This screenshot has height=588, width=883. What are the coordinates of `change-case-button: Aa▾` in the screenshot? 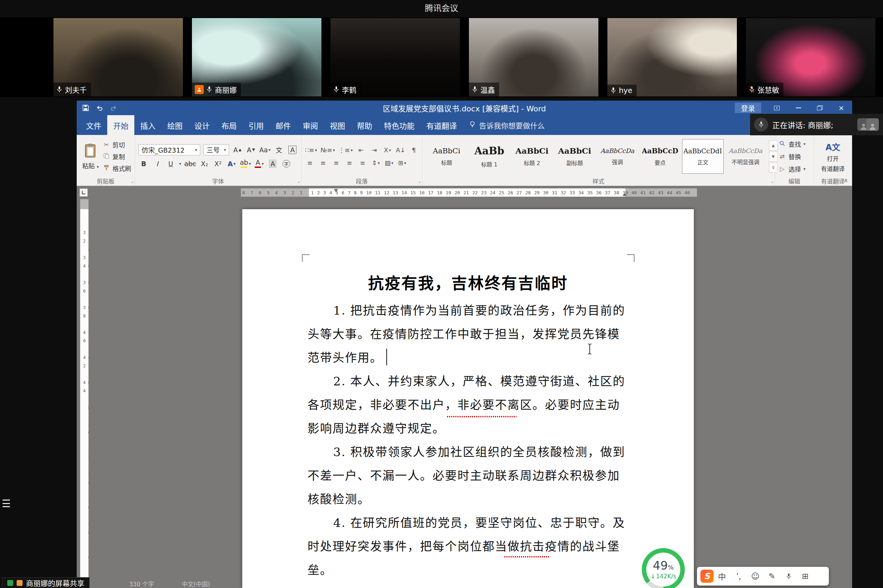 It's located at (265, 150).